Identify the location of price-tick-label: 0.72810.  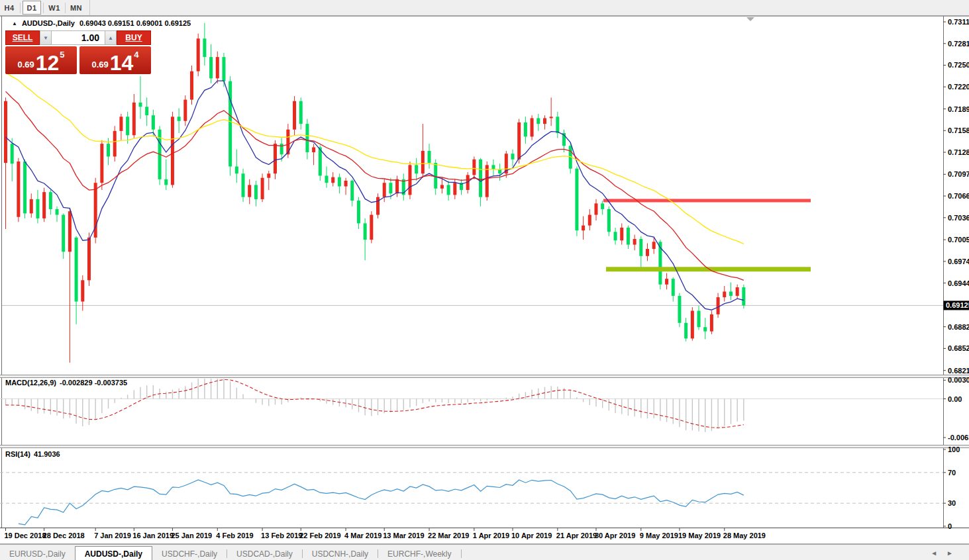
(958, 44).